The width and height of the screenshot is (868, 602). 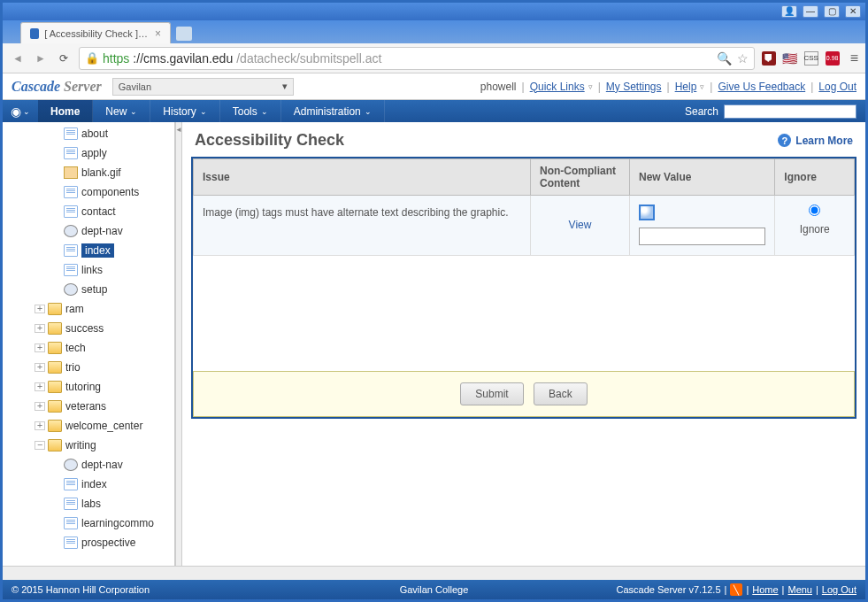 What do you see at coordinates (561, 394) in the screenshot?
I see `back-button-form: Back` at bounding box center [561, 394].